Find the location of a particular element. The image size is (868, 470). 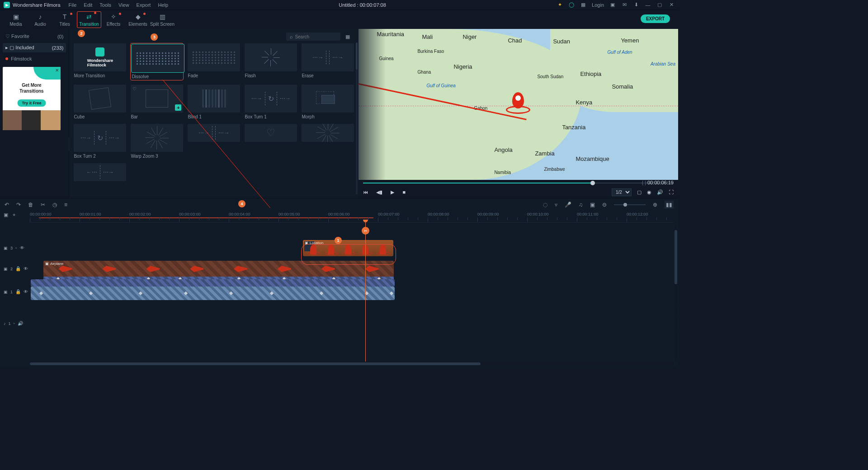

preview-scrubber: { } 00:00:06:19 is located at coordinates (518, 183).